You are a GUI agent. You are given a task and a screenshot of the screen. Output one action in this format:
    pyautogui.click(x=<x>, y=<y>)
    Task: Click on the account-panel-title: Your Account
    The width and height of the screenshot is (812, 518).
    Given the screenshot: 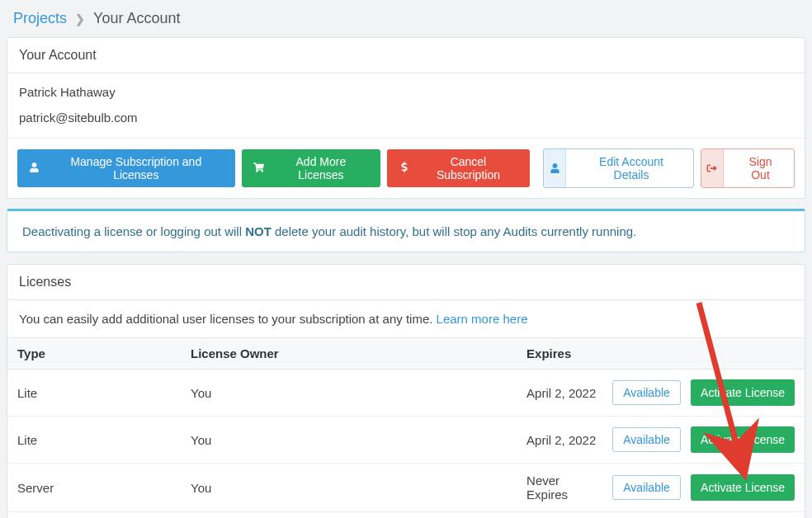 What is the action you would take?
    pyautogui.click(x=406, y=56)
    